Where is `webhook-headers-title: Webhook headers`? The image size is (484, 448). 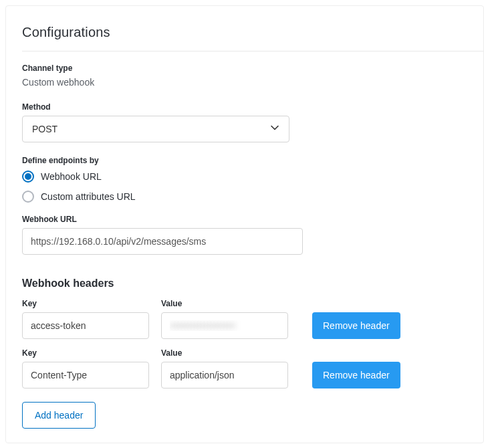
webhook-headers-title: Webhook headers is located at coordinates (253, 284).